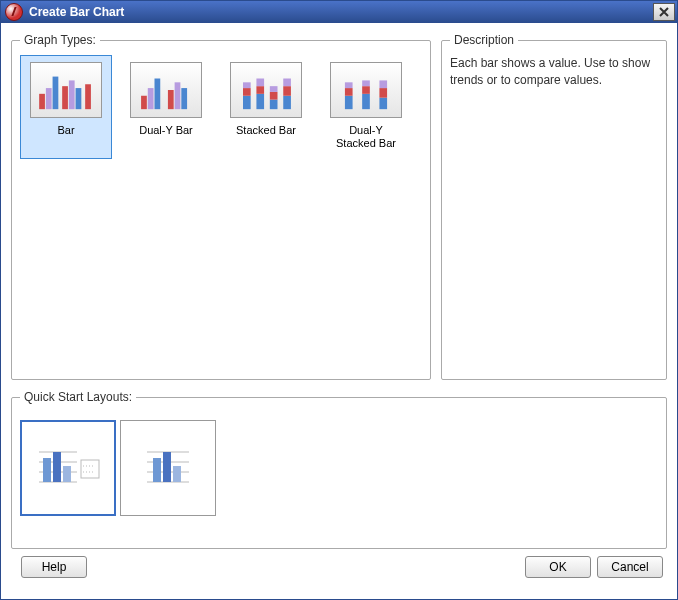 This screenshot has width=678, height=600. I want to click on type-item-label: Dual-Y Bar, so click(166, 138).